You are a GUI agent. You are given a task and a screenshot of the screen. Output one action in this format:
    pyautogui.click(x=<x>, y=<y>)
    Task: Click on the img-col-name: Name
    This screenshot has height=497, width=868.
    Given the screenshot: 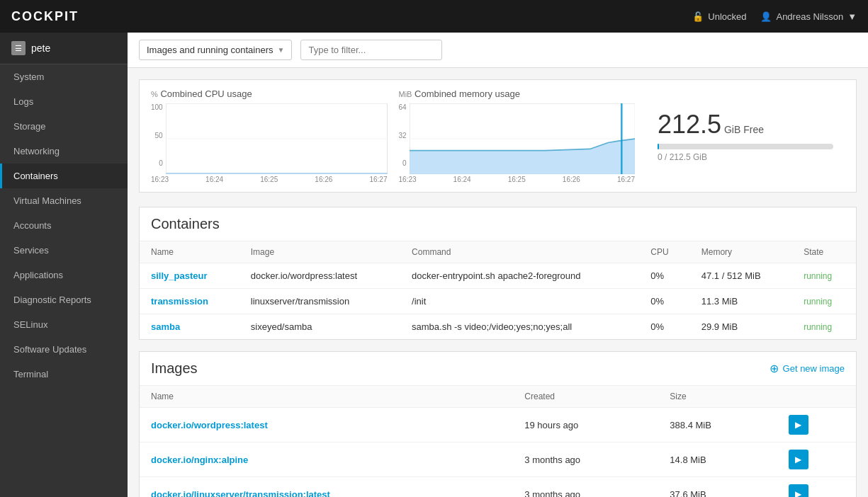 What is the action you would take?
    pyautogui.click(x=326, y=396)
    